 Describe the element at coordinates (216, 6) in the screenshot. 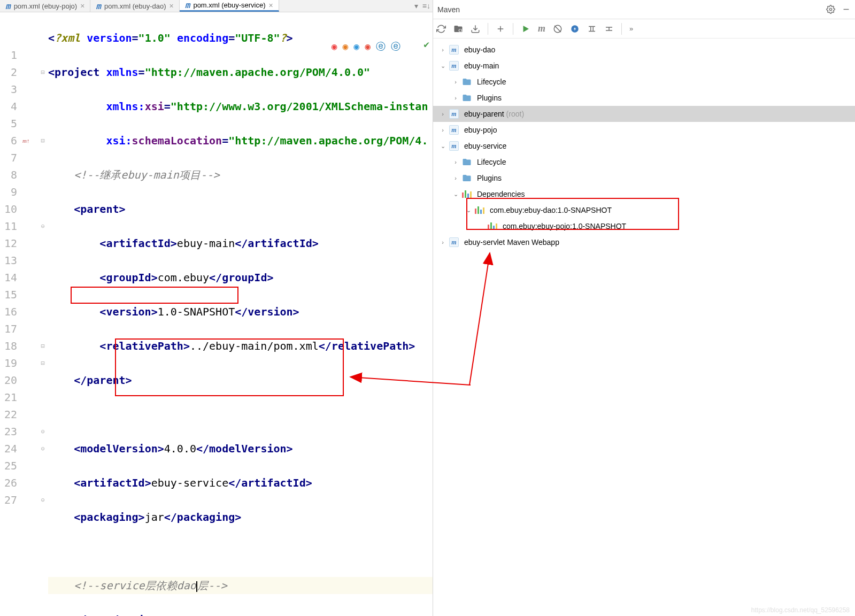

I see `tab-bar: mpom.xml (ebuy-pojo)× mpom.xml (ebuy-dao…` at that location.